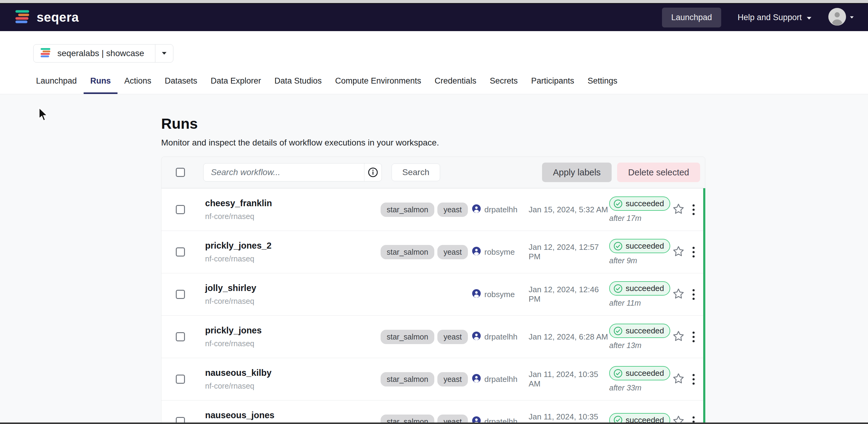 The width and height of the screenshot is (868, 424). Describe the element at coordinates (327, 83) in the screenshot. I see `workspace-tabs: Launchpad Runs Actions Datasets Data Exp…` at that location.